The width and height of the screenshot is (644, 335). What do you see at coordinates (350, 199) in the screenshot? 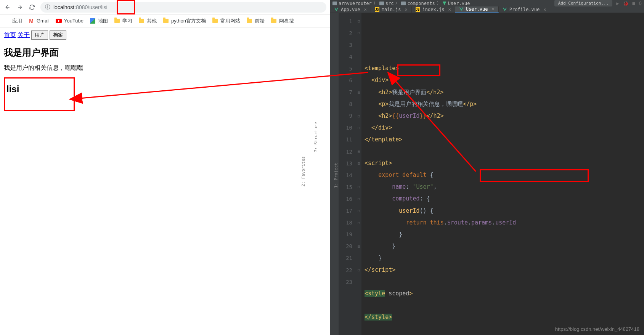
I see `line-number: 16⊟` at bounding box center [350, 199].